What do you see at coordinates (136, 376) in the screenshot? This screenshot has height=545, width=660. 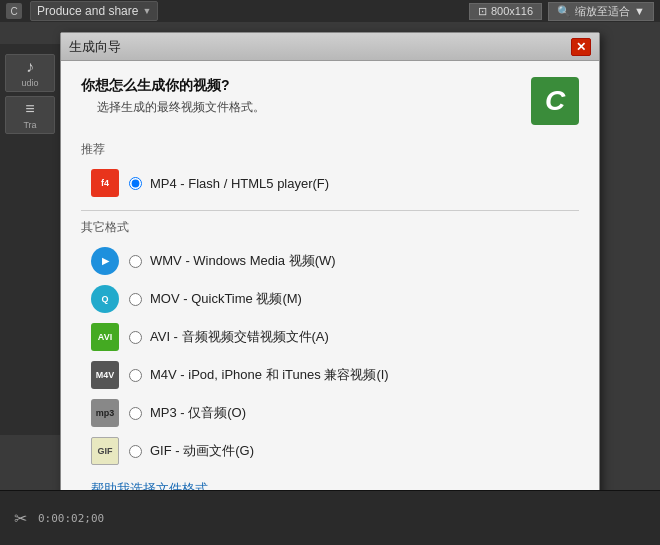 I see `option-m4v-radio` at bounding box center [136, 376].